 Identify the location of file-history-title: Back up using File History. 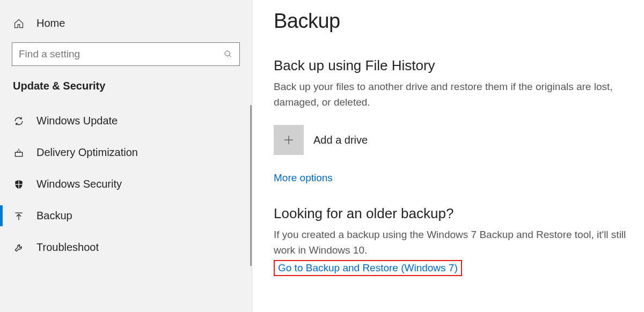
(459, 65).